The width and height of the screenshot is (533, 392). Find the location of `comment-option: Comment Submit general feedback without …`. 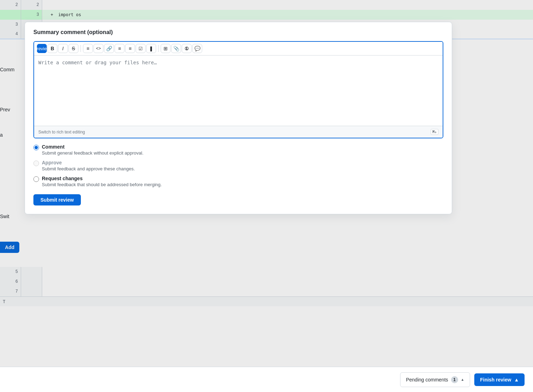

comment-option: Comment Submit general feedback without … is located at coordinates (238, 150).